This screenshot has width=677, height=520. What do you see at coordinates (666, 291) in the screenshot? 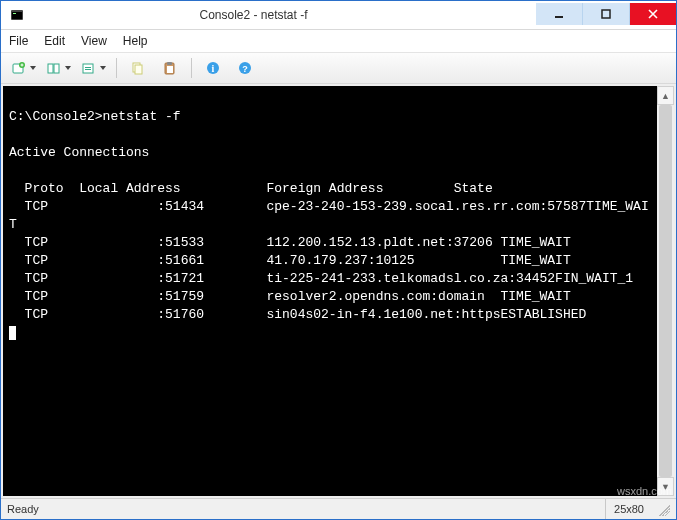
I see `vertical-scrollbar: ▲ ▼` at bounding box center [666, 291].